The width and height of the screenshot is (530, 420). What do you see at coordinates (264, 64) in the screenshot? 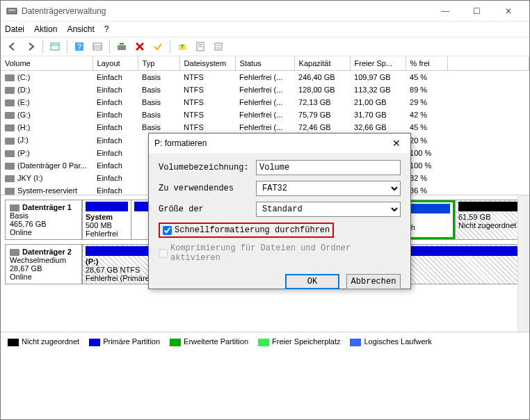
I see `col-status: Status` at bounding box center [264, 64].